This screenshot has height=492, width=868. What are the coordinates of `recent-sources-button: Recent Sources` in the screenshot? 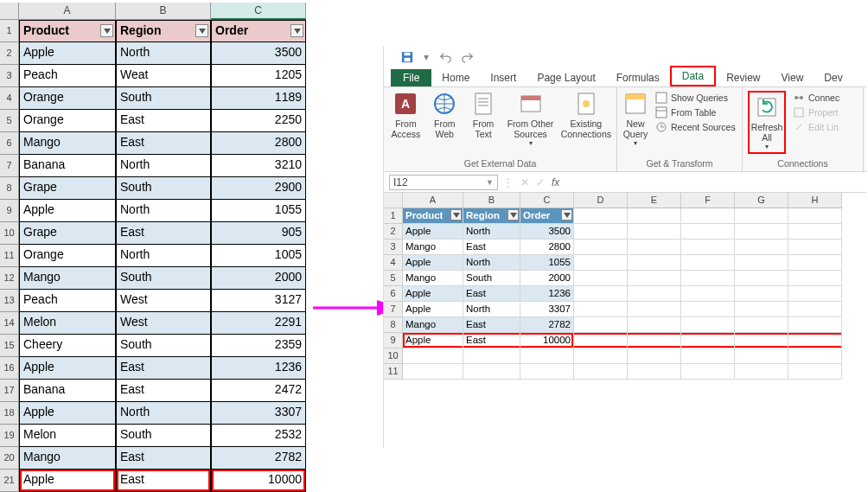 It's located at (695, 127).